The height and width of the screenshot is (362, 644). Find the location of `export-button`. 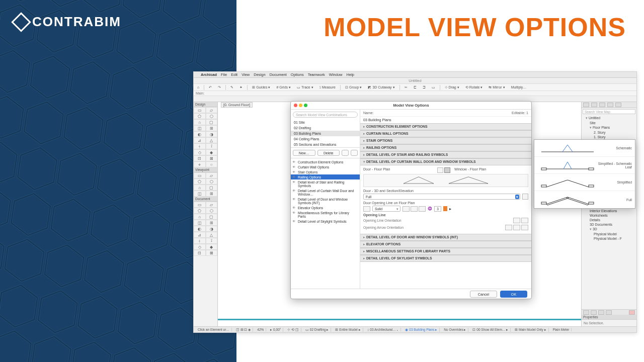

export-button is located at coordinates (354, 153).